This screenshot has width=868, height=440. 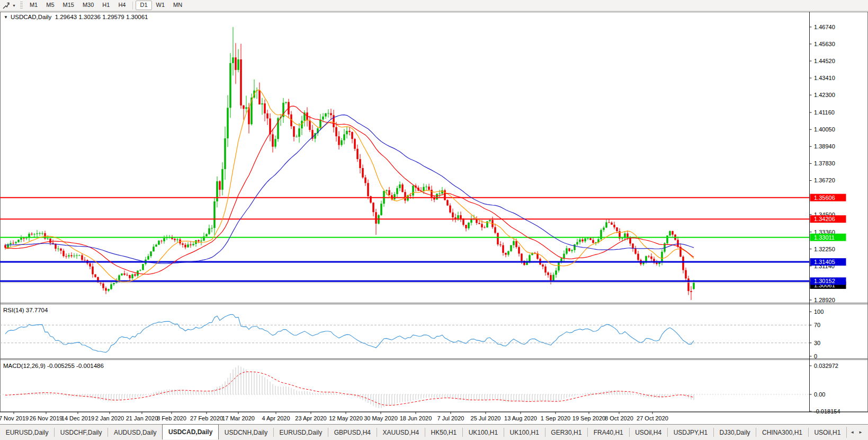 What do you see at coordinates (652, 418) in the screenshot?
I see `svg-text: 27 Oct 2020` at bounding box center [652, 418].